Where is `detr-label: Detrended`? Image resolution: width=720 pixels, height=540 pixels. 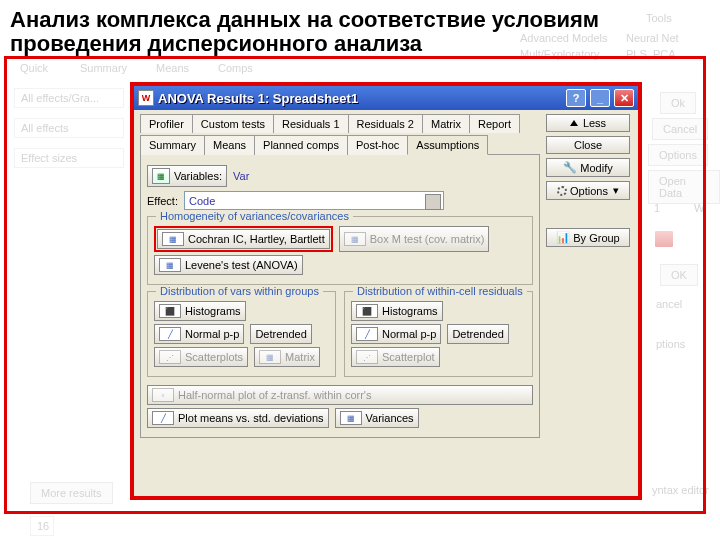 detr-label: Detrended is located at coordinates (280, 334).